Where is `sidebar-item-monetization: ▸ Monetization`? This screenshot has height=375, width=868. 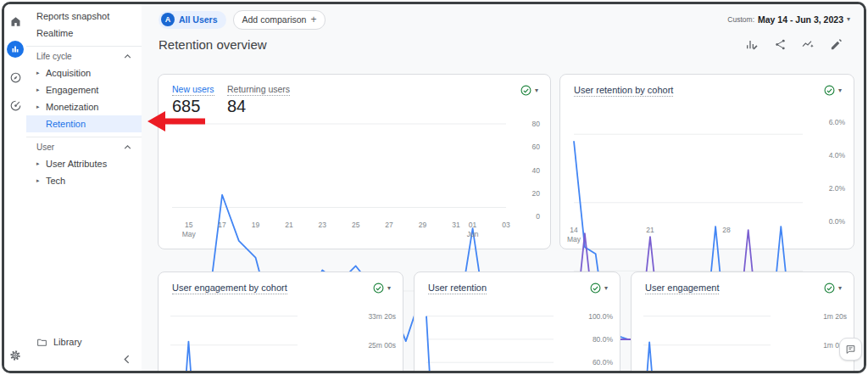 sidebar-item-monetization: ▸ Monetization is located at coordinates (84, 107).